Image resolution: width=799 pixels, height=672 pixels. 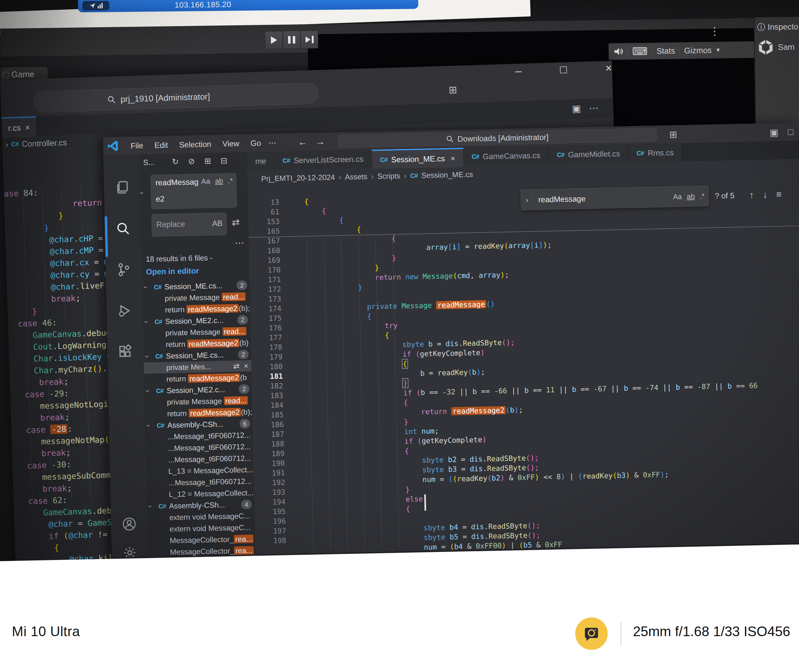 I want to click on csharp-file-icon: C#, so click(x=160, y=425).